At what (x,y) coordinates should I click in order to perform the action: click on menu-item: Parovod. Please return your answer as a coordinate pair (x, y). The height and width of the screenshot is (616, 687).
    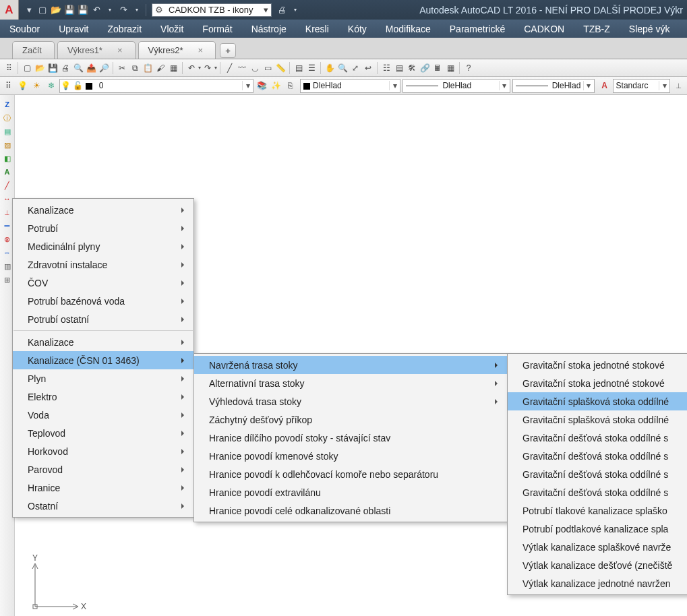
    Looking at the image, I should click on (103, 469).